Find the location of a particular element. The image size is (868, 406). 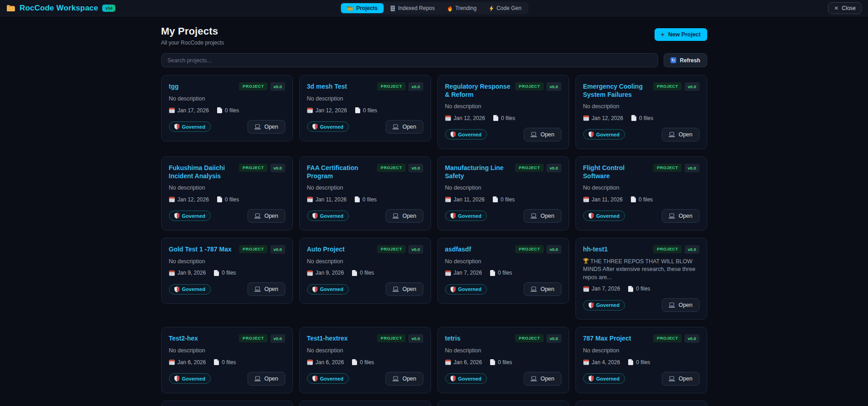

tab-trending: Trending is located at coordinates (462, 8).